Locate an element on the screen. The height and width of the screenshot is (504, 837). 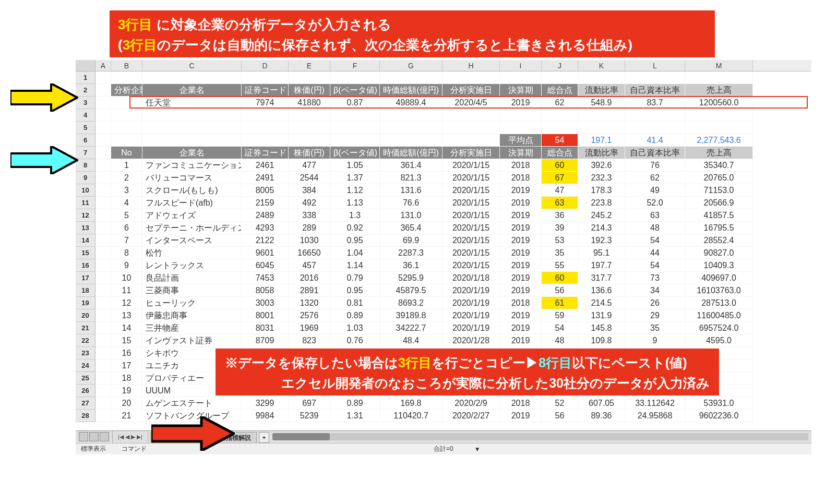
header-cell: 自己資本比率 is located at coordinates (655, 153).